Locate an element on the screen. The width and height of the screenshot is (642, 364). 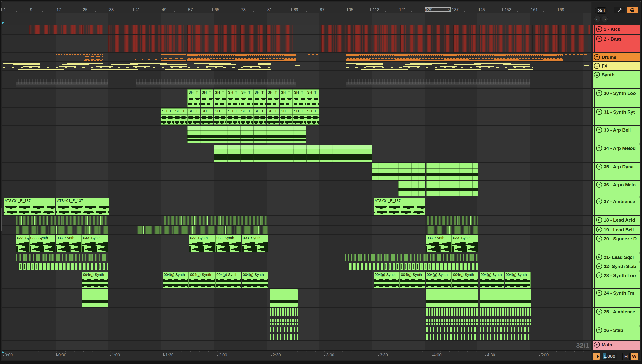
track-header-2-bass: ▼2 - Bass is located at coordinates (617, 44).